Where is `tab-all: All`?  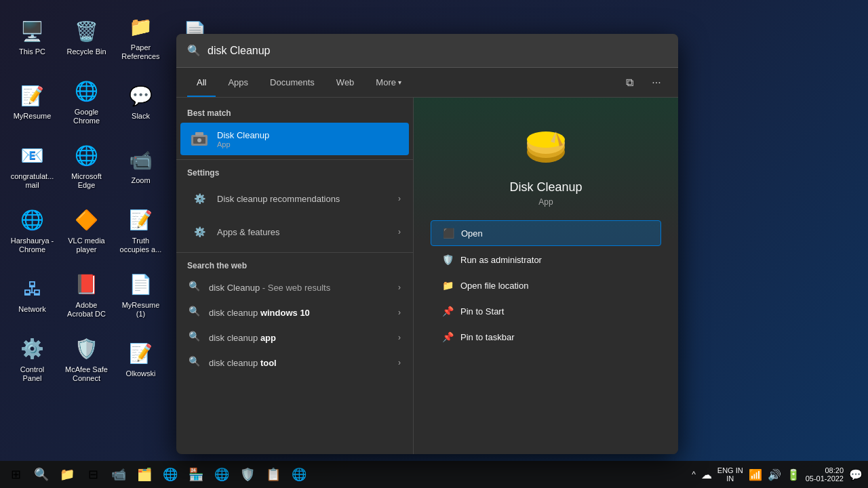
tab-all: All is located at coordinates (201, 83).